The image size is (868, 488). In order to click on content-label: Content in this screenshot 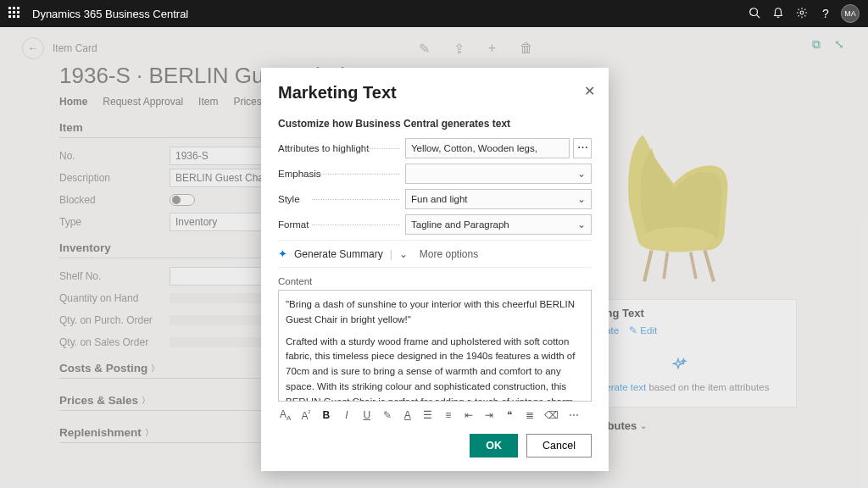, I will do `click(435, 281)`.